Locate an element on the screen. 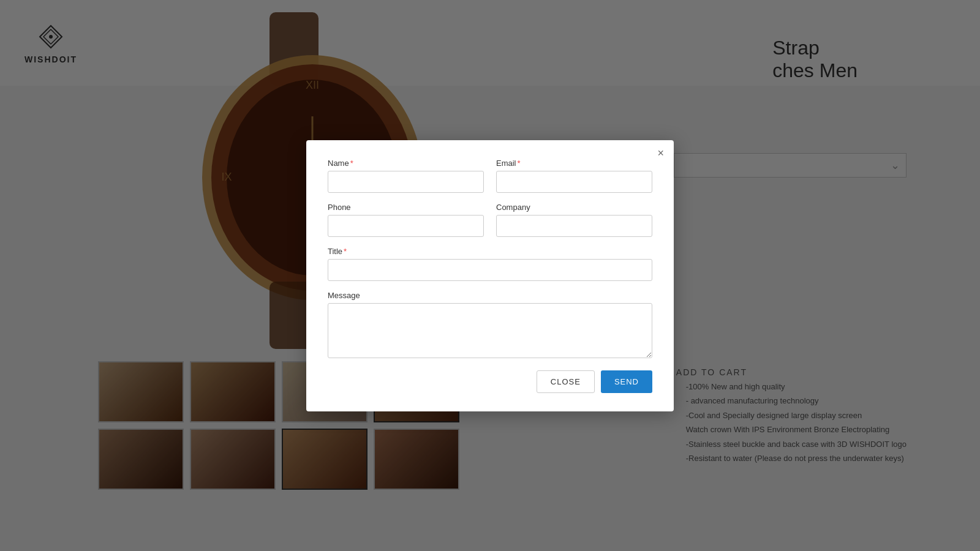 The height and width of the screenshot is (551, 980). company-field-group: Company is located at coordinates (575, 220).